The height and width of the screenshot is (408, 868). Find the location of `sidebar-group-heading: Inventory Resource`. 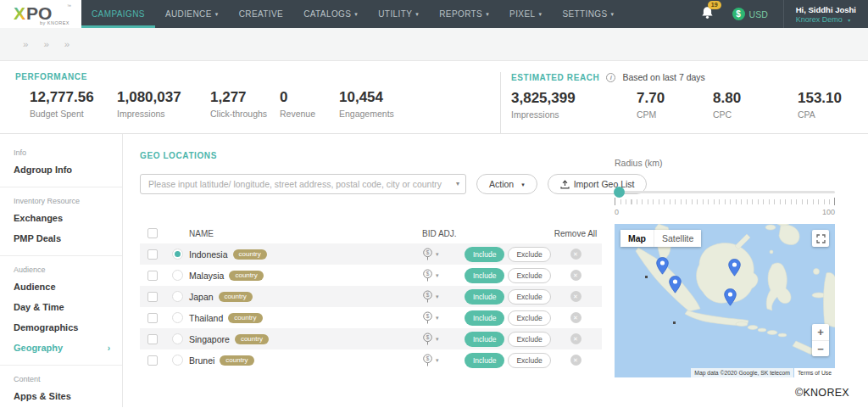

sidebar-group-heading: Inventory Resource is located at coordinates (68, 201).